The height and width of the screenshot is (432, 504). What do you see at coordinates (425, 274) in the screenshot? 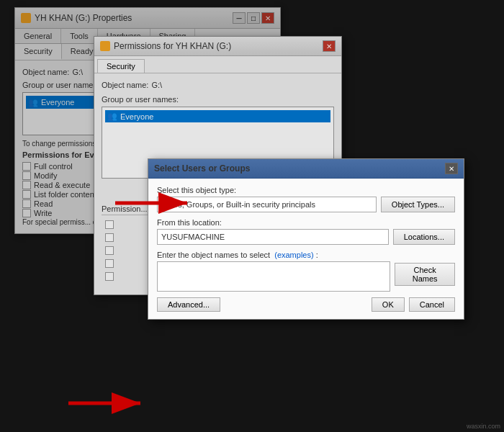
I see `check-names-button: Check Names` at bounding box center [425, 274].